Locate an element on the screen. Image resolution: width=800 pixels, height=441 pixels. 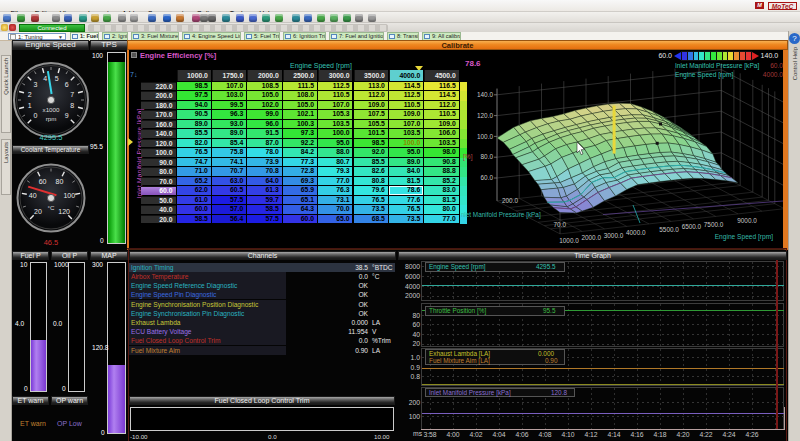
svg-text: 100.0 is located at coordinates (485, 136).